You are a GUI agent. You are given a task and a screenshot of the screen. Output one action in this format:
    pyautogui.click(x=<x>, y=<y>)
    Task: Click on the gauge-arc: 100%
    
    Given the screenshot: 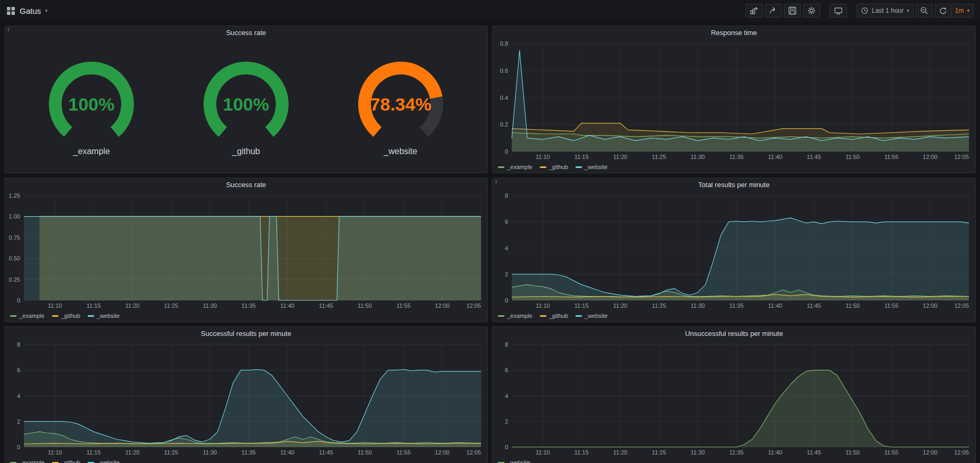 What is the action you would take?
    pyautogui.click(x=91, y=101)
    